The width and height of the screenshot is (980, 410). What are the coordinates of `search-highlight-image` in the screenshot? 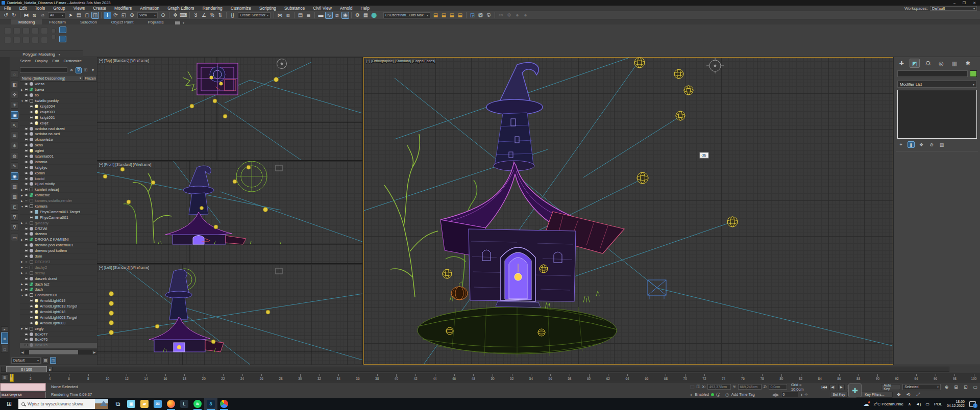 It's located at (102, 404).